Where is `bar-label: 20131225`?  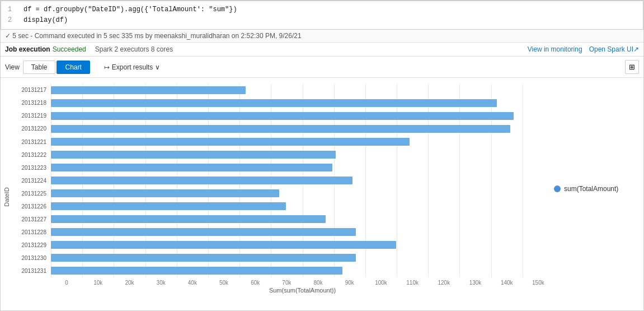 bar-label: 20131225 is located at coordinates (30, 194).